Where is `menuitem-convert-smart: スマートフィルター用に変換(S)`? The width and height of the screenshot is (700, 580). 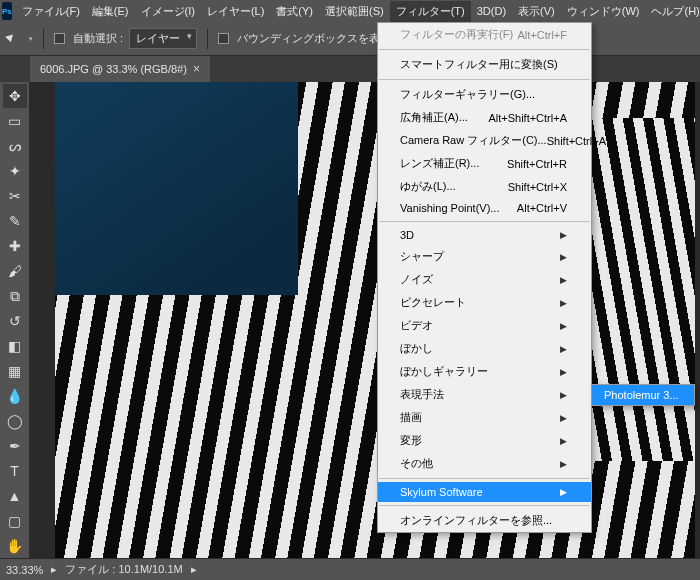
menuitem-convert-smart: スマートフィルター用に変換(S) is located at coordinates (484, 64).